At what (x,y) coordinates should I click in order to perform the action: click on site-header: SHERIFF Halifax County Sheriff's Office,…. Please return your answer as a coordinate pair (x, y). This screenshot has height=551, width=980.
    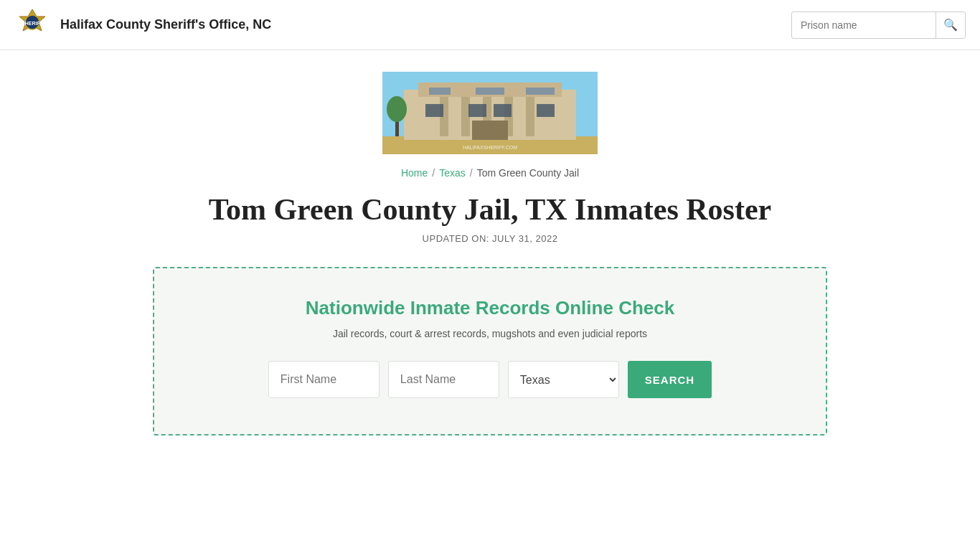
    Looking at the image, I should click on (490, 25).